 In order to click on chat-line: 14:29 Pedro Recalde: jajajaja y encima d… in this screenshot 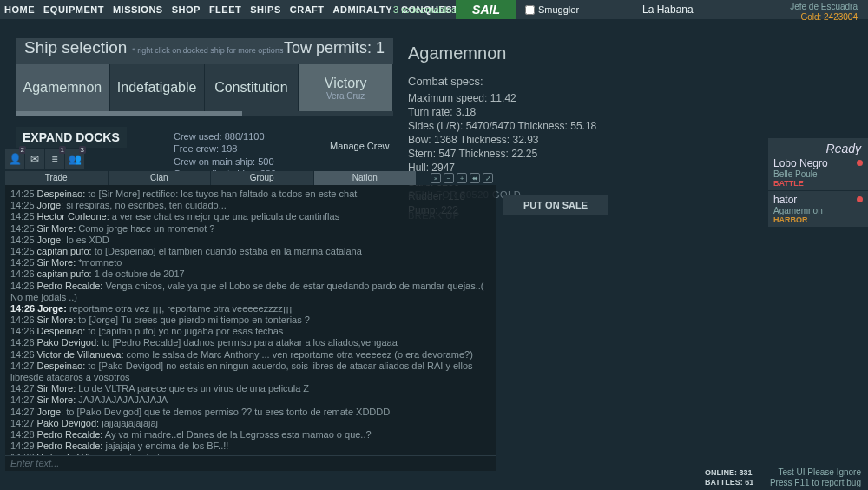, I will do `click(251, 447)`.